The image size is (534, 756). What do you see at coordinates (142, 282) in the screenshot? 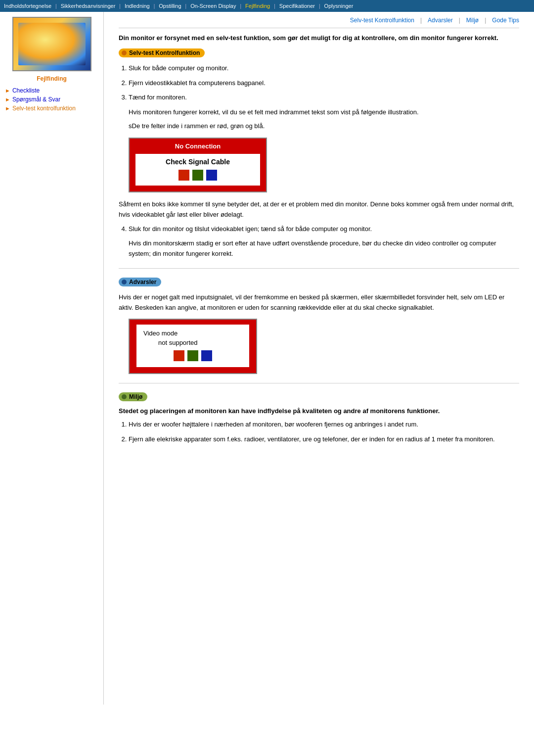
I see `section2-badge-label: Advarsler` at bounding box center [142, 282].